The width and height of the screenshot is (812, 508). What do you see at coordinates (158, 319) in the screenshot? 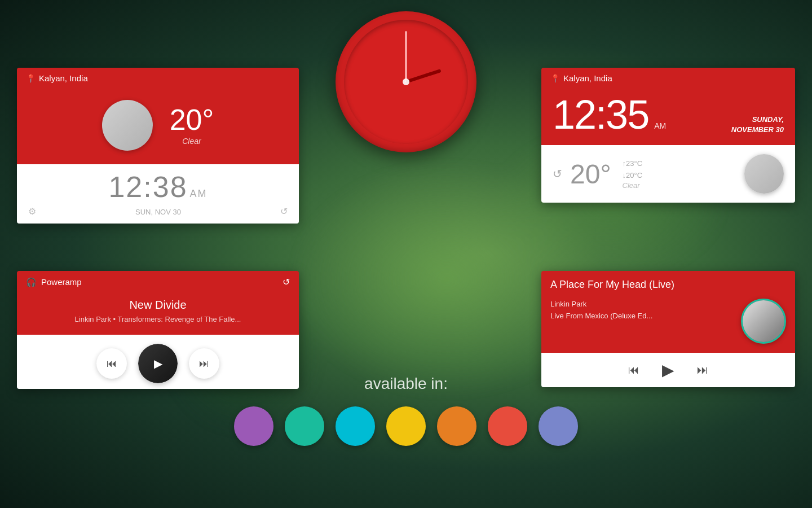
I see `music-left-song-details: Linkin Park • Transformers: Revenge of T…` at bounding box center [158, 319].